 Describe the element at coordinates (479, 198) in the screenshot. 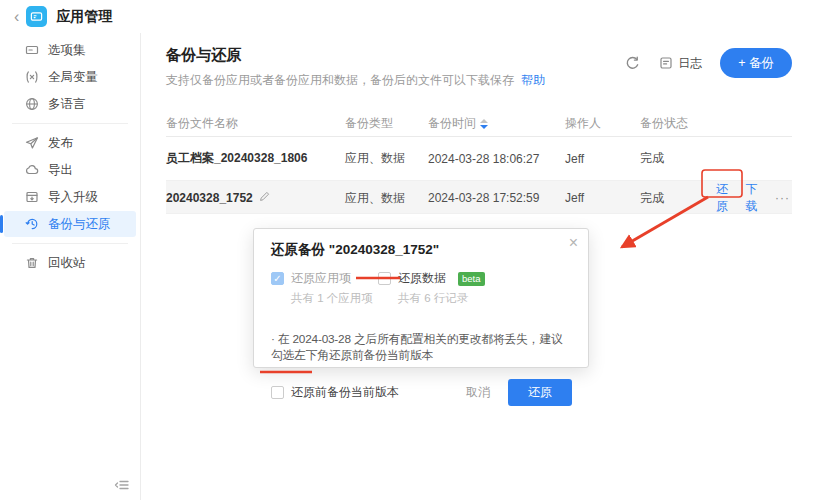

I see `table-row: 20240328_1752 应用、数据 2024-03-28 17:52:59 …` at that location.